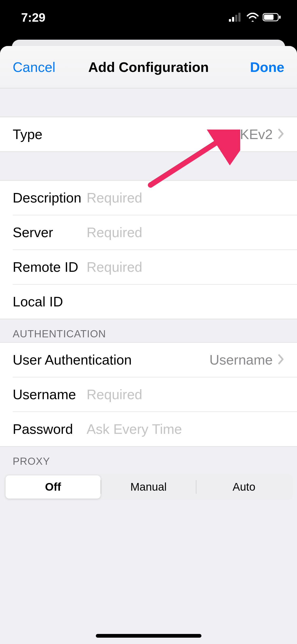 This screenshot has width=297, height=644. What do you see at coordinates (148, 232) in the screenshot?
I see `server-row: Server` at bounding box center [148, 232].